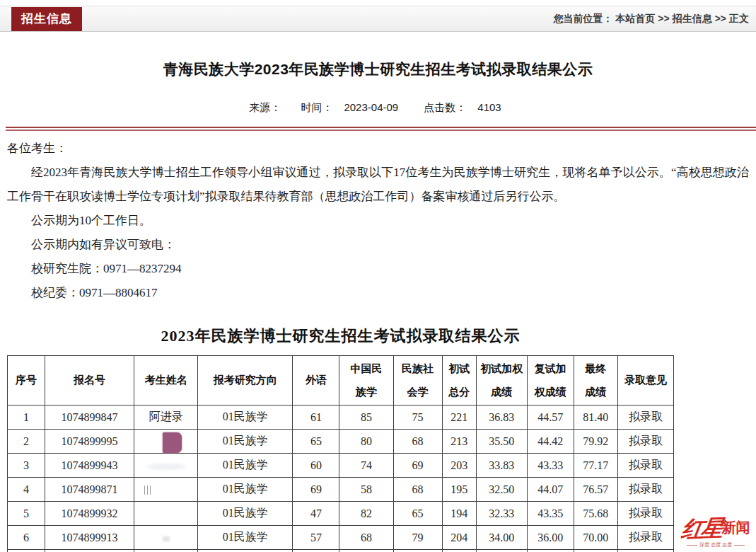  I want to click on table-row: 6107489991301民族学57687920434.0036.0070.00…, so click(341, 538).